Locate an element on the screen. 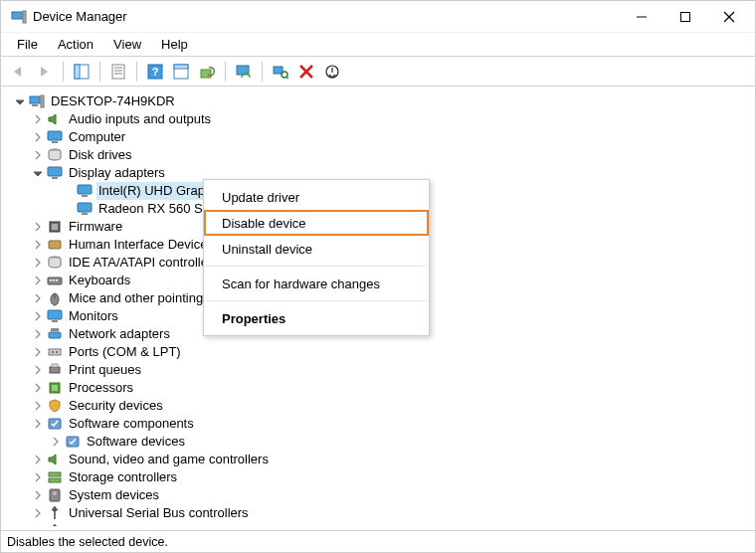 The image size is (756, 553). toolbar-disable-device is located at coordinates (332, 72).